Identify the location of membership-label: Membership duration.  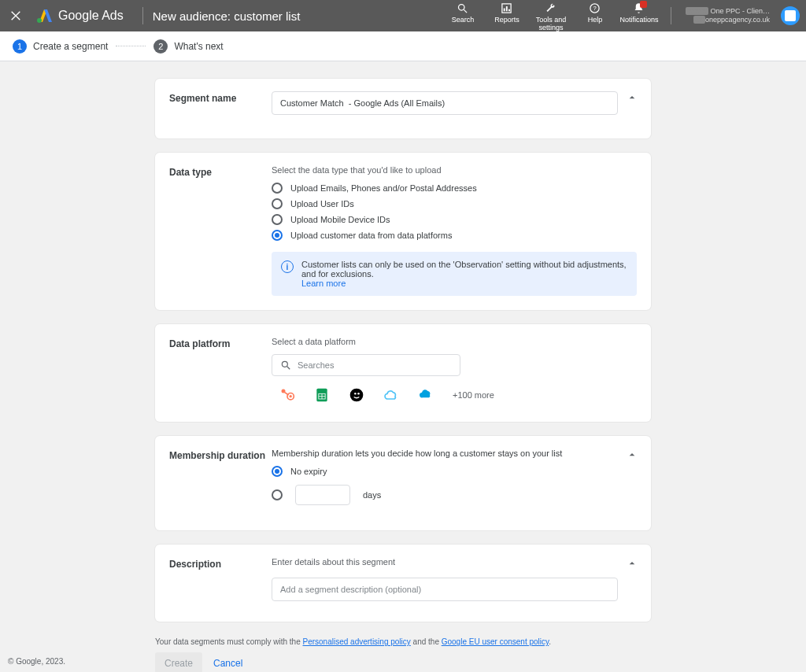
(220, 479).